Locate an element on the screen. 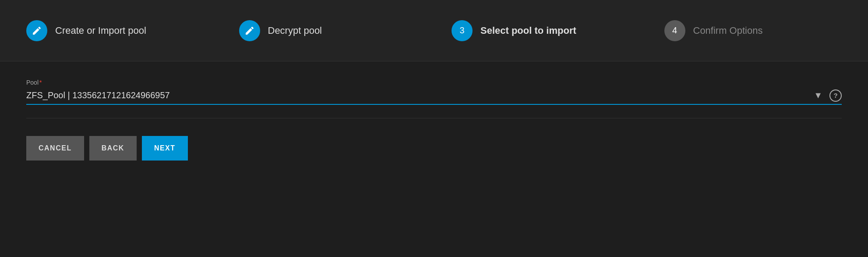 This screenshot has height=257, width=868. pool-dropdown-arrow-icon: ▼ is located at coordinates (818, 96).